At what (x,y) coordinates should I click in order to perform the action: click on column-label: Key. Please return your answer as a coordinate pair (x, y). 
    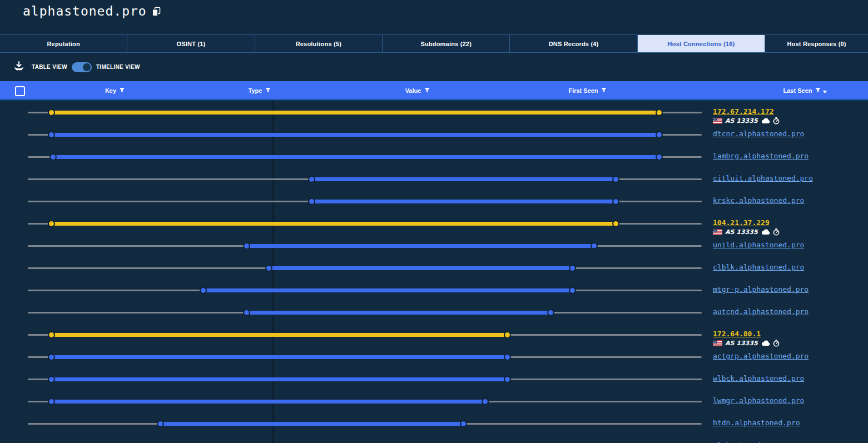
    Looking at the image, I should click on (111, 91).